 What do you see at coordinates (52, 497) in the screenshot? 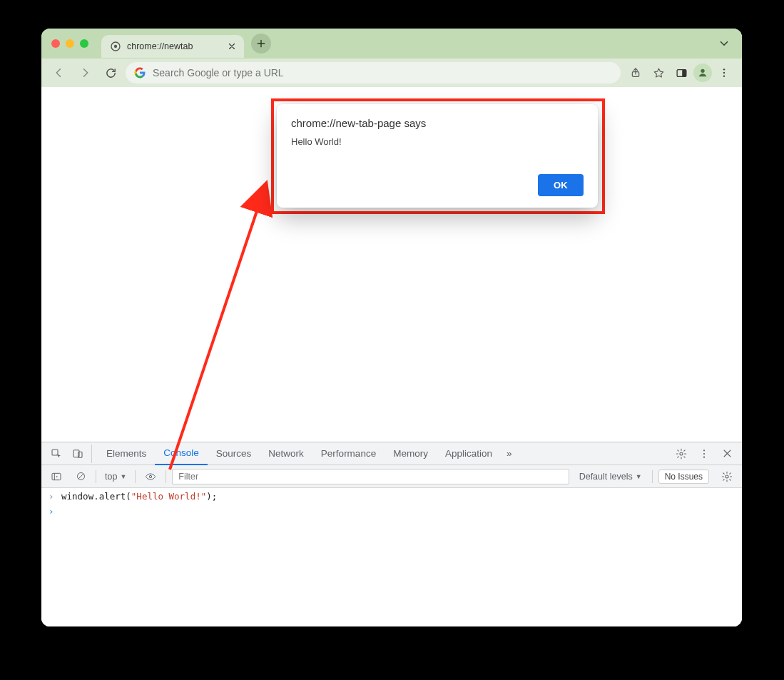
I see `console-input-caret-icon: ›` at bounding box center [52, 497].